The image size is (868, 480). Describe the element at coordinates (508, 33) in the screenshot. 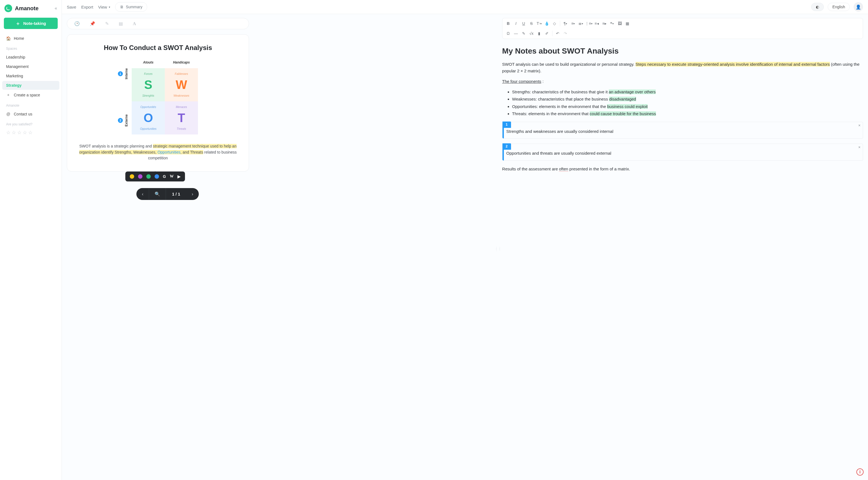

I see `omega-button: Ω` at that location.